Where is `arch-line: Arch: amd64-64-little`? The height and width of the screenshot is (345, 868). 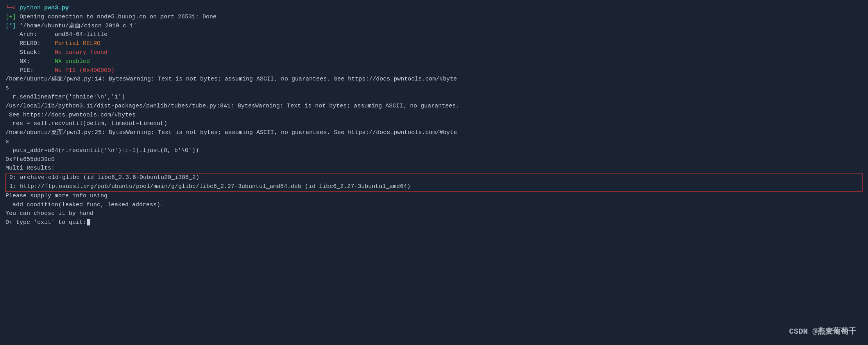 arch-line: Arch: amd64-64-little is located at coordinates (434, 35).